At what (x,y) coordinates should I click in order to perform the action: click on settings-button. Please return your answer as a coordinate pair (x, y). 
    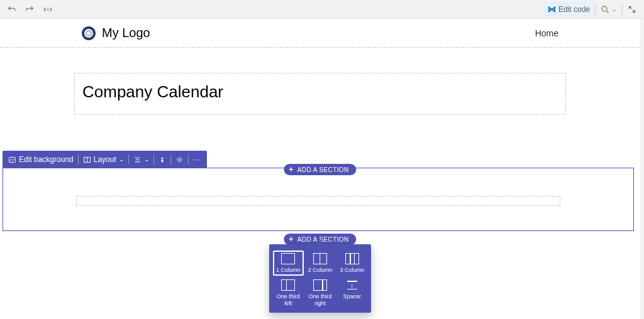
    Looking at the image, I should click on (180, 160).